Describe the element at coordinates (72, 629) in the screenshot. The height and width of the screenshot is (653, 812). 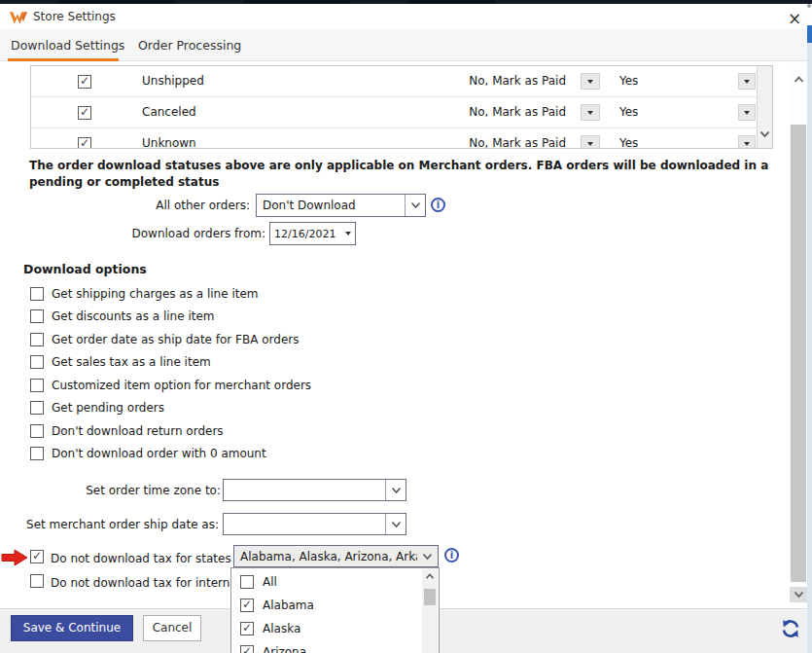
I see `save-continue-button: Save & Continue` at that location.